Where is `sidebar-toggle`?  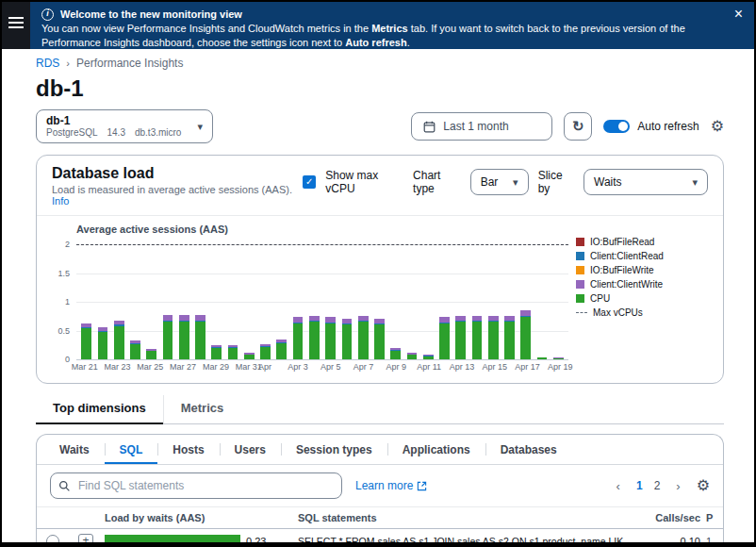 sidebar-toggle is located at coordinates (16, 25).